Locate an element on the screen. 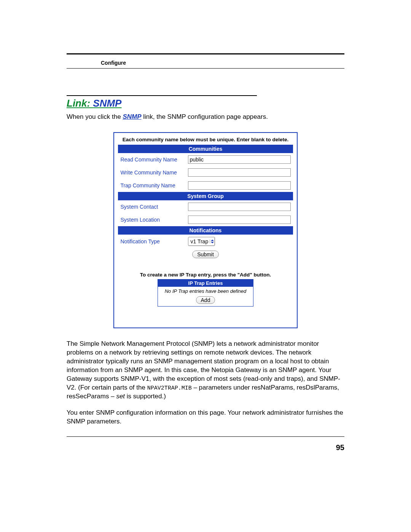  system-location-input is located at coordinates (239, 220).